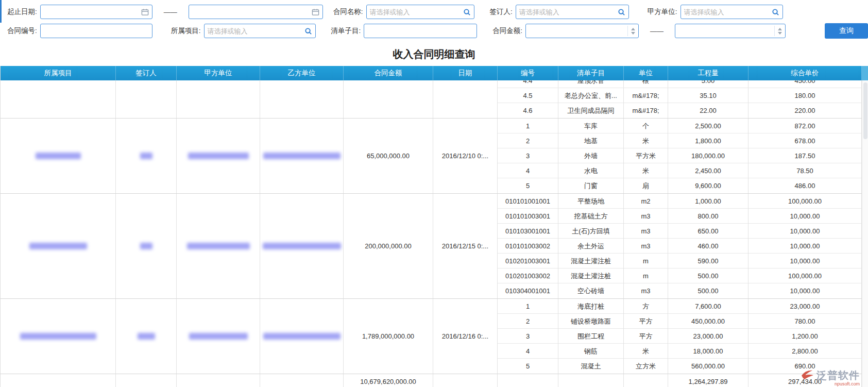  Describe the element at coordinates (591, 291) in the screenshot. I see `detail-cell-item: 空心砖墙` at that location.